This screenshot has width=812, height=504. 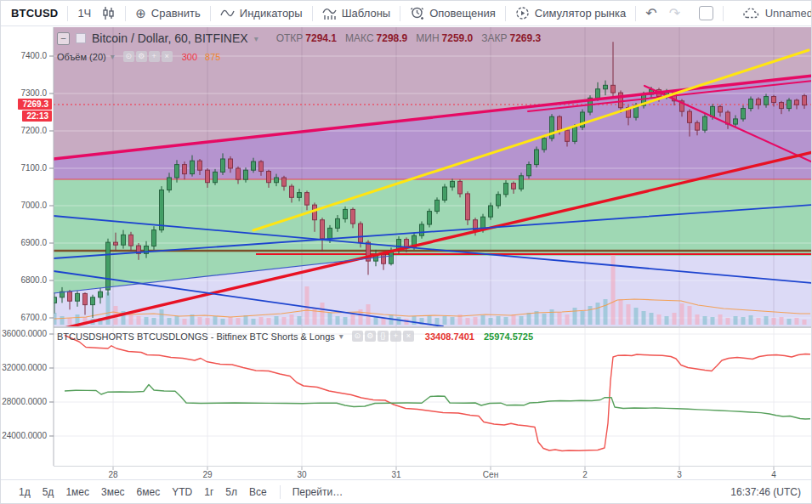 What do you see at coordinates (706, 14) in the screenshot?
I see `layout-checkbox` at bounding box center [706, 14].